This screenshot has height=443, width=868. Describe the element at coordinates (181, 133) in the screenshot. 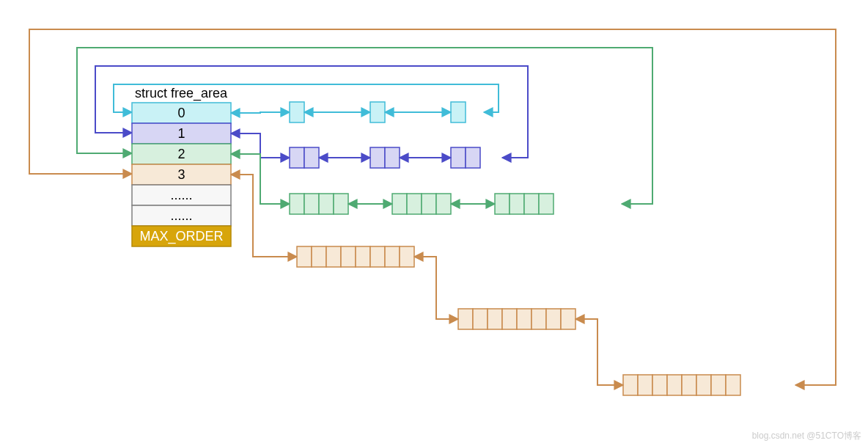

I see `array-row-label-order1: 1` at that location.